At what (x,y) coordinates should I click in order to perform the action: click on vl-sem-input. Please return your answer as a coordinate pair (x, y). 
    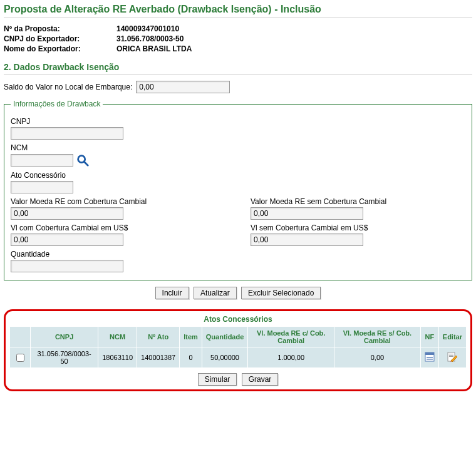
    Looking at the image, I should click on (307, 240).